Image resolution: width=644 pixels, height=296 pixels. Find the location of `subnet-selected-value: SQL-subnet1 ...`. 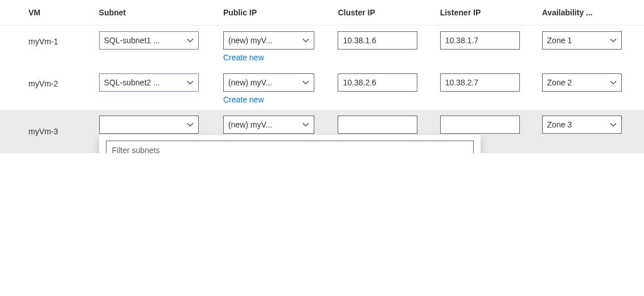

subnet-selected-value: SQL-subnet1 ... is located at coordinates (132, 40).